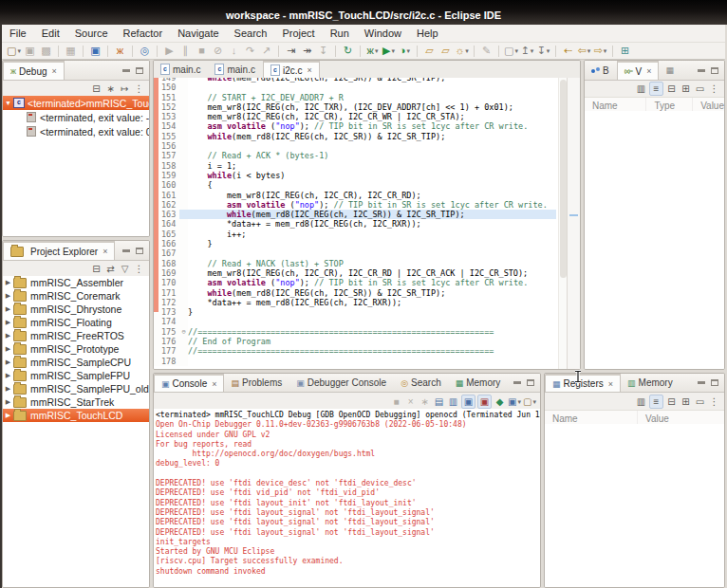  Describe the element at coordinates (125, 89) in the screenshot. I see `show-full-paths-icon: ↦` at that location.